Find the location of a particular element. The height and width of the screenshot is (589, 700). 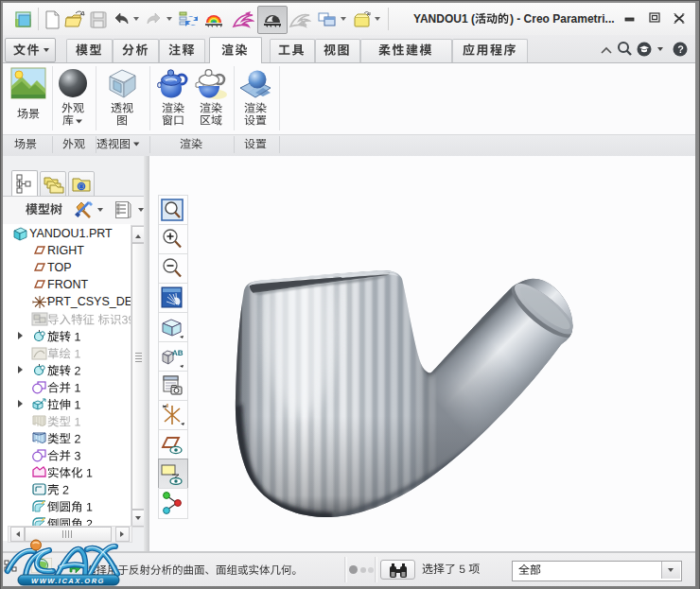

svg-text: WWW.ICAX.ORG is located at coordinates (68, 580).